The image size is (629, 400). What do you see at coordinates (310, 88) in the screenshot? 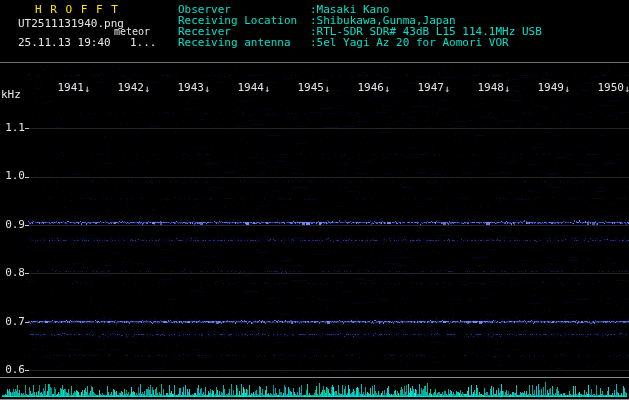
I see `x-tick: 1945↓` at bounding box center [310, 88].